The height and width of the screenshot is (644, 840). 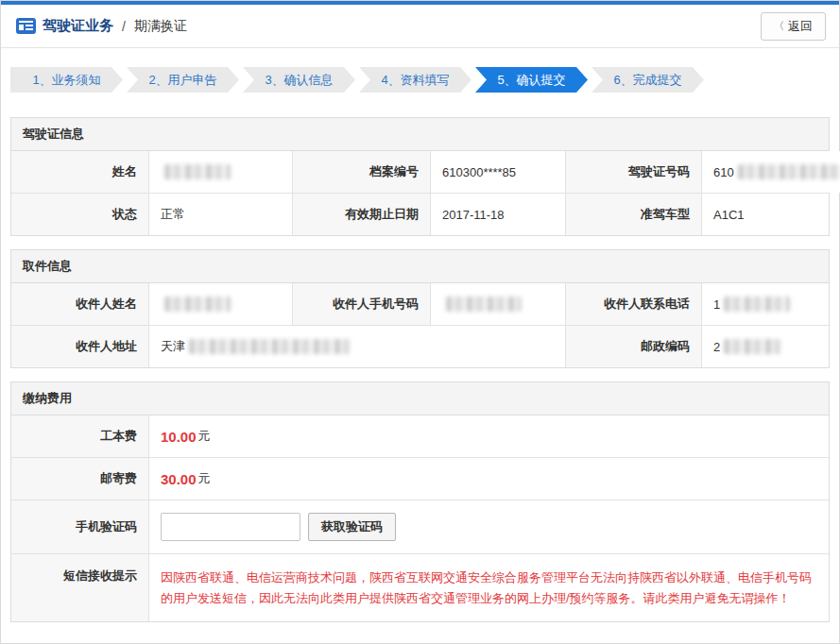 What do you see at coordinates (361, 304) in the screenshot?
I see `recipient-mobile-label: 收件人手机号码` at bounding box center [361, 304].